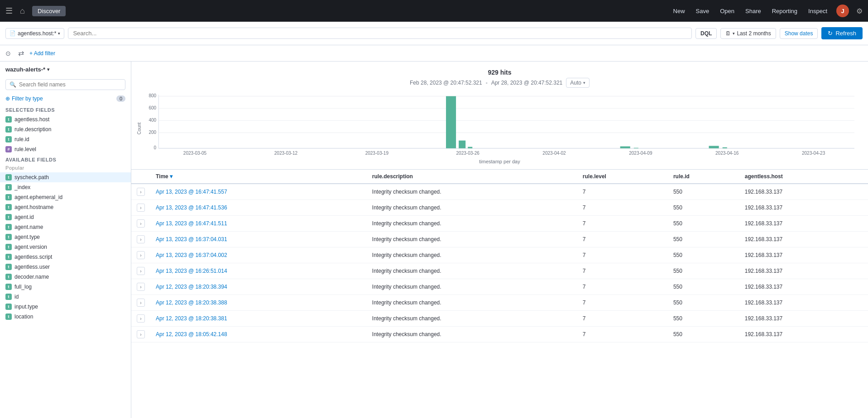 This screenshot has height=418, width=868. Describe the element at coordinates (65, 317) in the screenshot. I see `field-location: t location` at that location.